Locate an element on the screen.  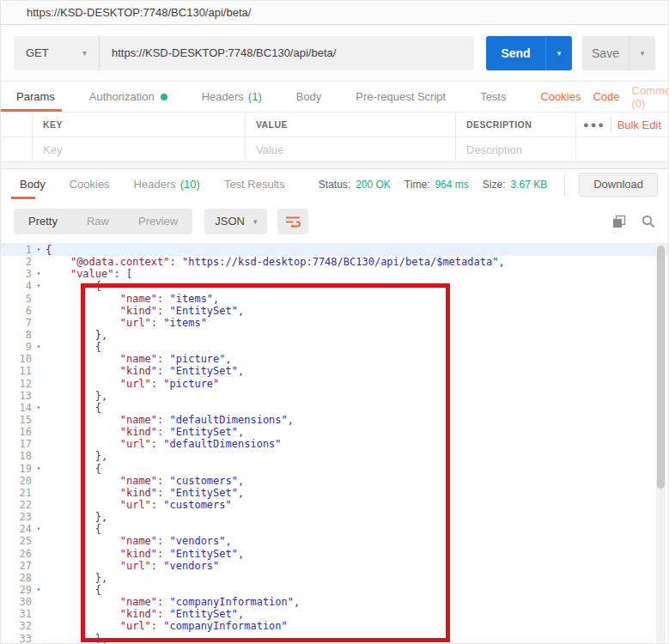
params-data-row is located at coordinates (335, 149).